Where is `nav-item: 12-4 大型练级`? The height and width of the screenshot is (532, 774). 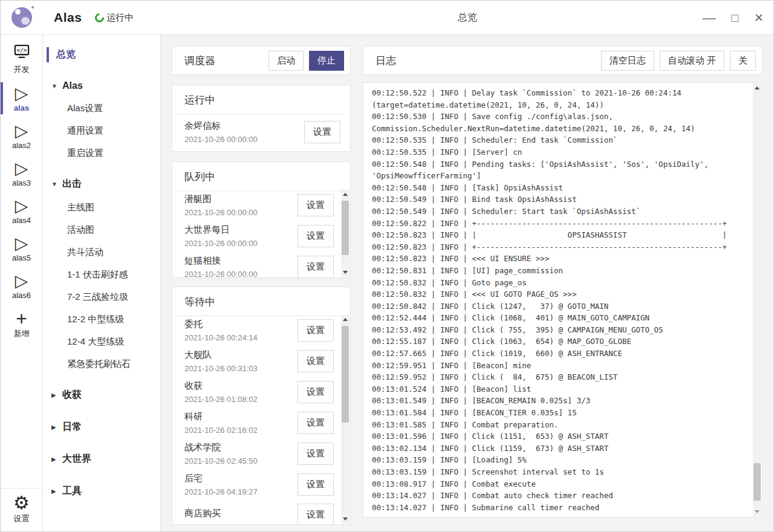
nav-item: 12-4 大型练级 is located at coordinates (102, 342).